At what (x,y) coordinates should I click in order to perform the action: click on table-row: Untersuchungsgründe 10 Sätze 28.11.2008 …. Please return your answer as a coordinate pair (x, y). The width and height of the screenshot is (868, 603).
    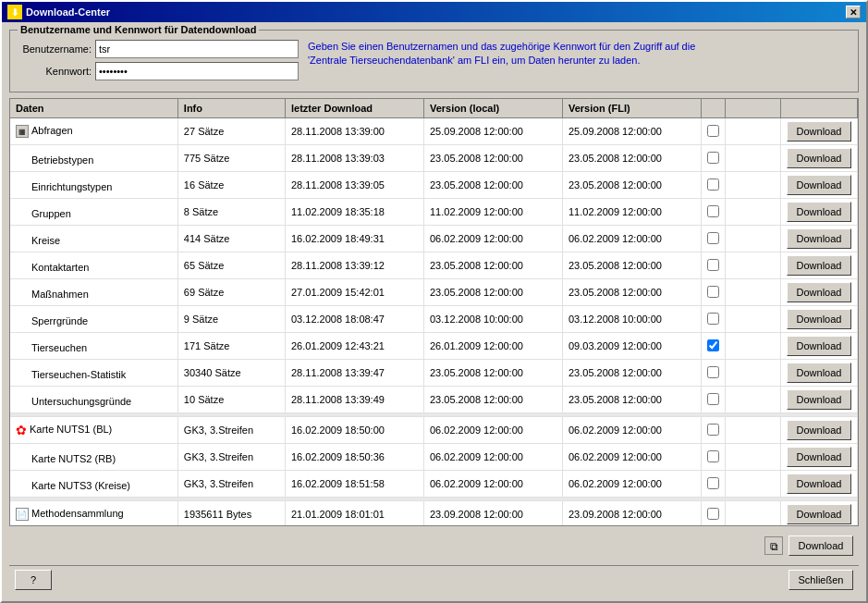
    Looking at the image, I should click on (434, 400).